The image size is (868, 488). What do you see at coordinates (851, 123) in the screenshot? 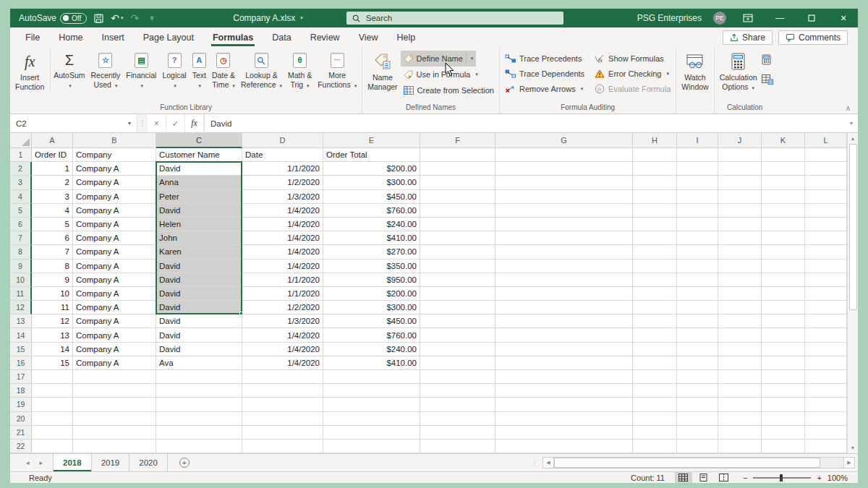
I see `formula-bar-expand-icon: ▾` at bounding box center [851, 123].